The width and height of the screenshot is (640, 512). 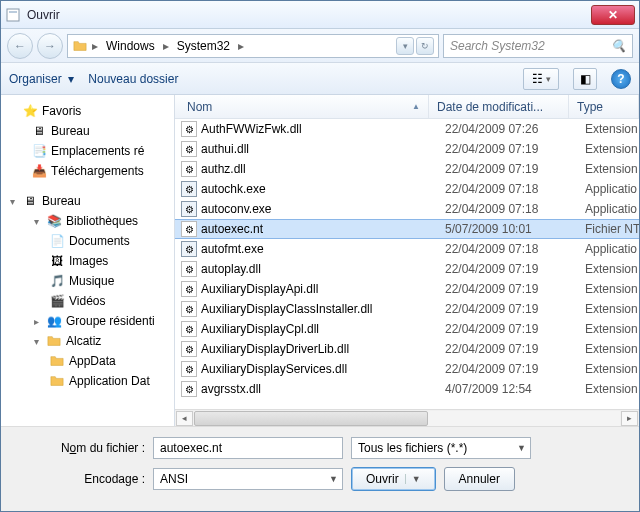 What do you see at coordinates (407, 209) in the screenshot?
I see `file-row: ⚙autoconv.exe22/04/2009 07:18Applicatio` at bounding box center [407, 209].